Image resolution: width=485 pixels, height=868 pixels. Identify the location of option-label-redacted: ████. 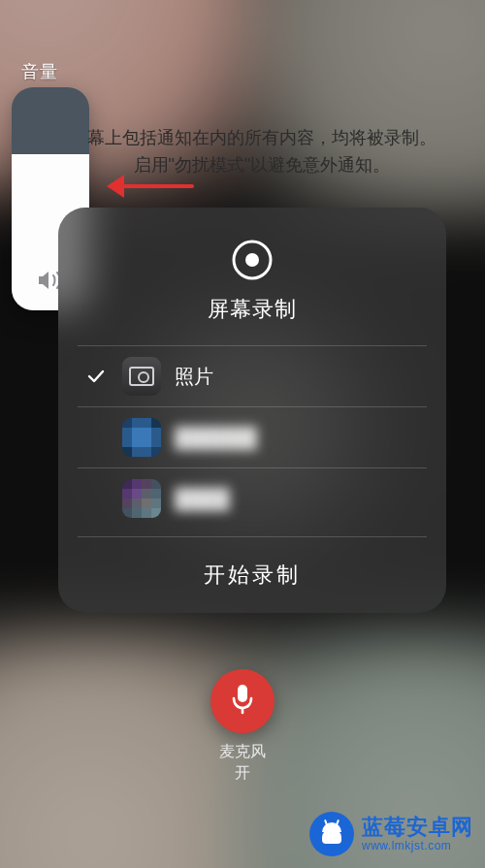
(202, 498).